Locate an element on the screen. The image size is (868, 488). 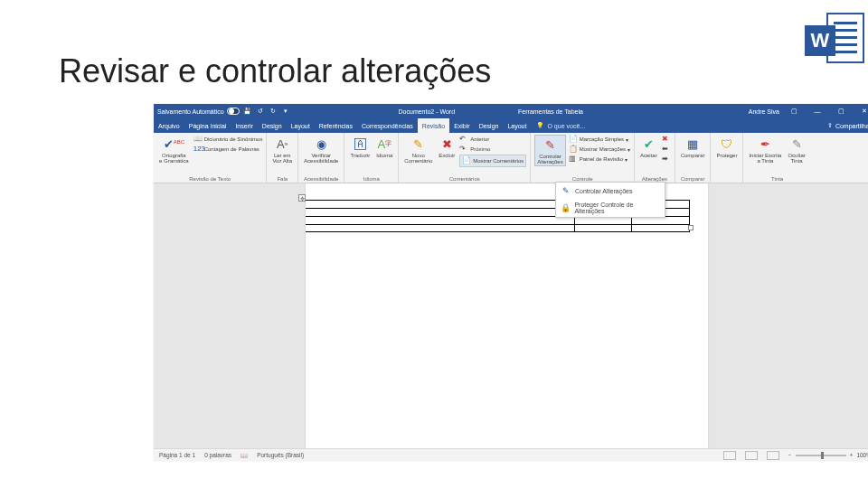
read-aloud-button: A» Ler em Voz Alta is located at coordinates (282, 150).